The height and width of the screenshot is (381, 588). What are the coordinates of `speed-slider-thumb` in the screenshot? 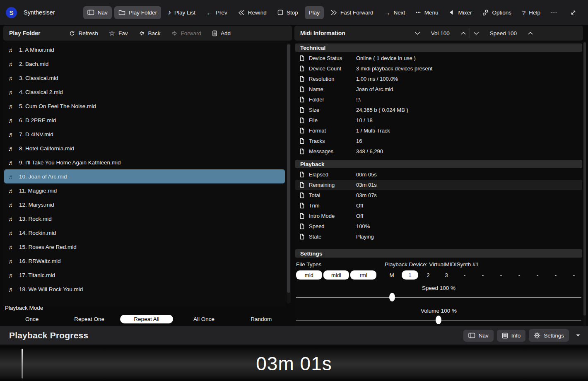 It's located at (392, 297).